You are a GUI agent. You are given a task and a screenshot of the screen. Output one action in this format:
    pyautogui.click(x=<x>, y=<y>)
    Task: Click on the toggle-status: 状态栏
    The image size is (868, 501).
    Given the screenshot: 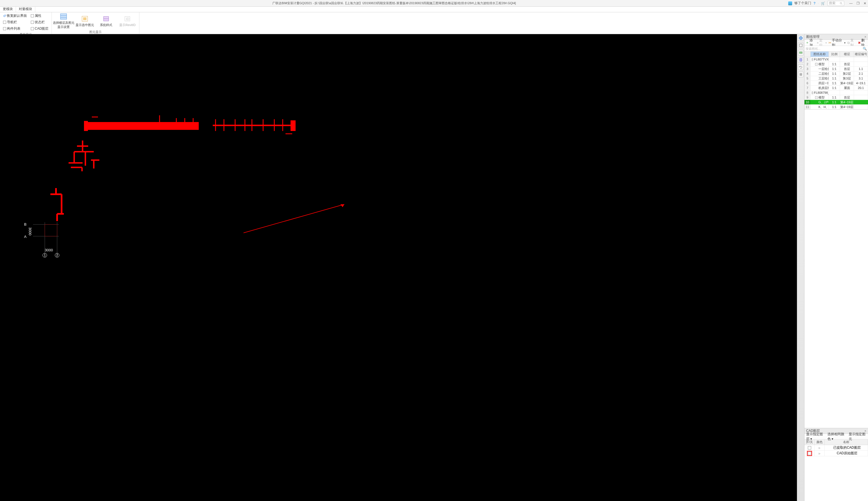 What is the action you would take?
    pyautogui.click(x=40, y=22)
    